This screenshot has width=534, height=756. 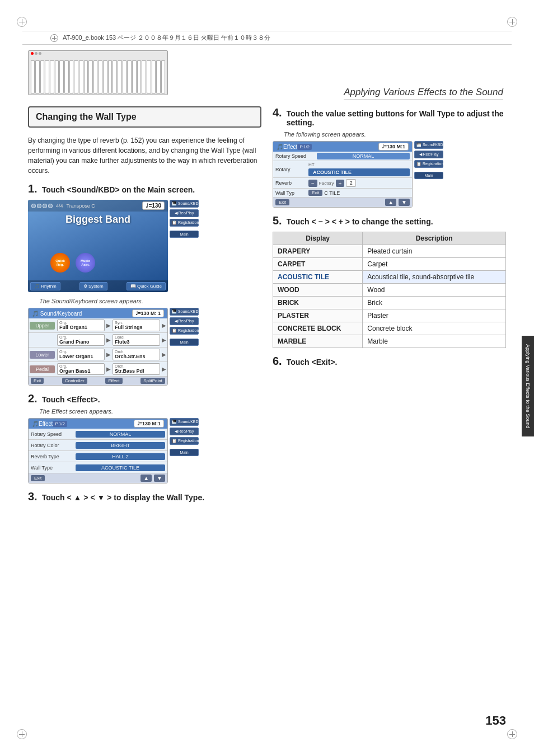 I want to click on walltype-ctile: C TILE, so click(x=332, y=193).